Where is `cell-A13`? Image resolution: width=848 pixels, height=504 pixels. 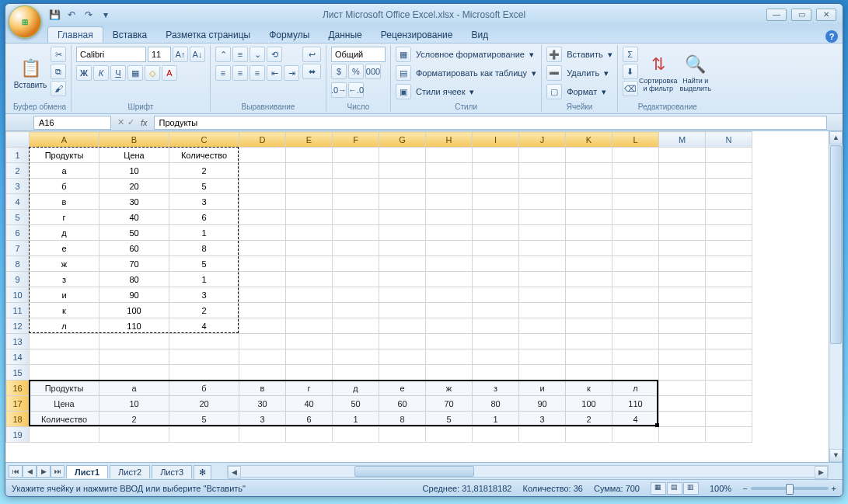 cell-A13 is located at coordinates (65, 342).